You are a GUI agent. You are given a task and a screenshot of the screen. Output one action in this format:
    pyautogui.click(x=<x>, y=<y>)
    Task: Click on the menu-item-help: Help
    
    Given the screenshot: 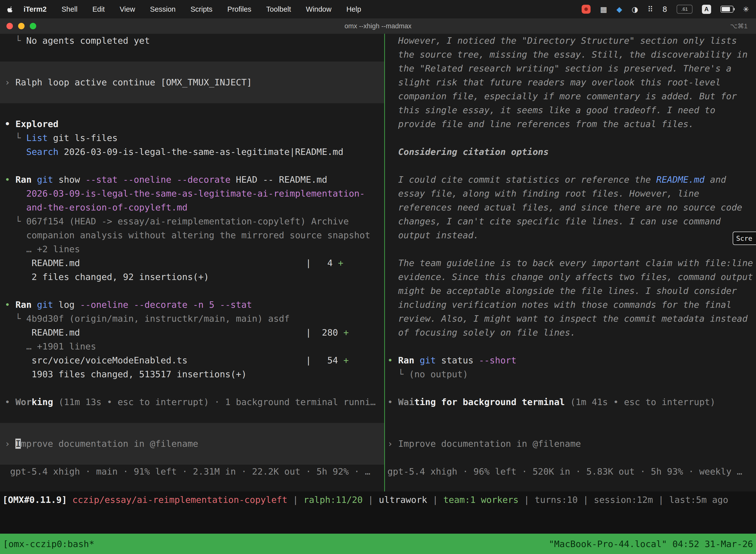 What is the action you would take?
    pyautogui.click(x=354, y=9)
    